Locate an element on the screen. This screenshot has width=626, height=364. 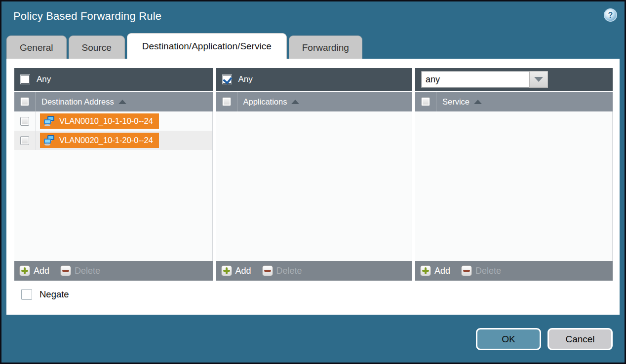
tab-bar: General Source Destination/Application/S… is located at coordinates (313, 46).